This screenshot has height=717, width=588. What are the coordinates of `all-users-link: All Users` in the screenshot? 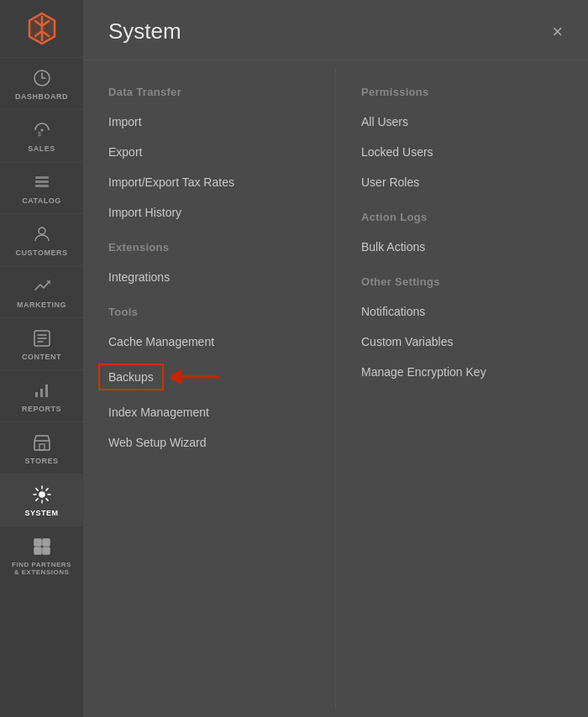 It's located at (462, 122).